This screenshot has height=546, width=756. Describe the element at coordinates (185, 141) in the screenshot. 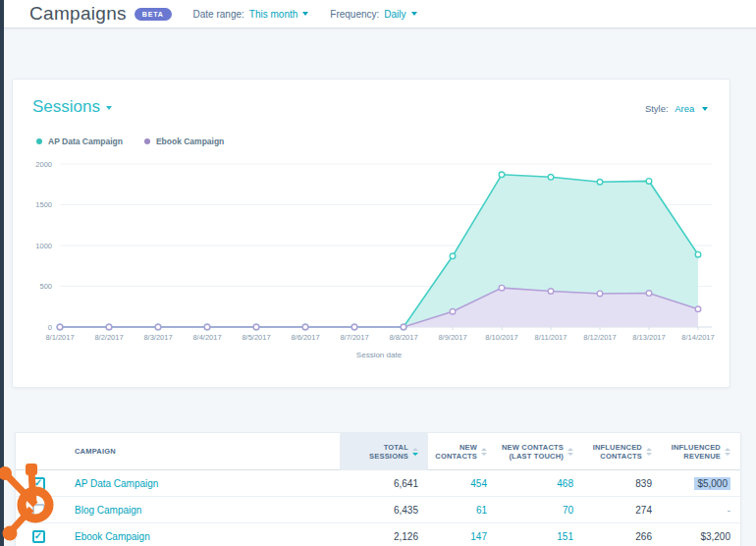

I see `legend-item-ebook: Ebook Campaign` at that location.